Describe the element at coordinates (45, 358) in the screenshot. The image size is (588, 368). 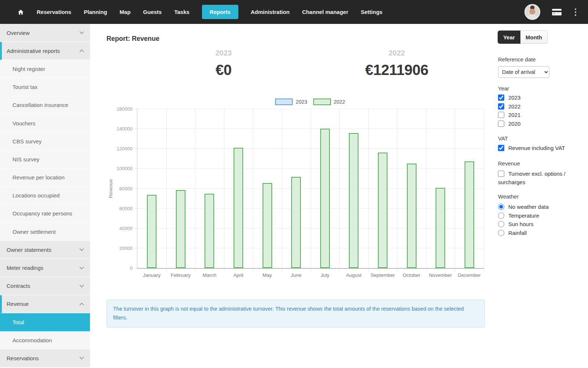
I see `sidebar-item-reservations: Reservations` at that location.